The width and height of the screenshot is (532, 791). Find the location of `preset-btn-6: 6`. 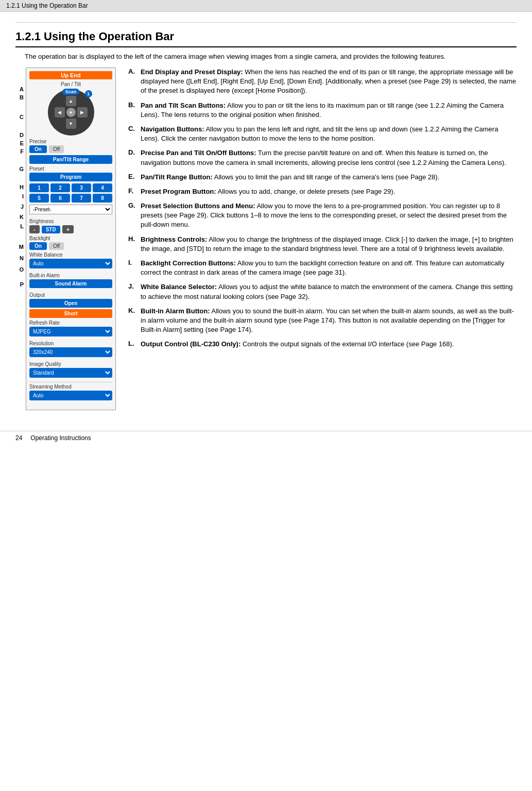

preset-btn-6: 6 is located at coordinates (60, 198).